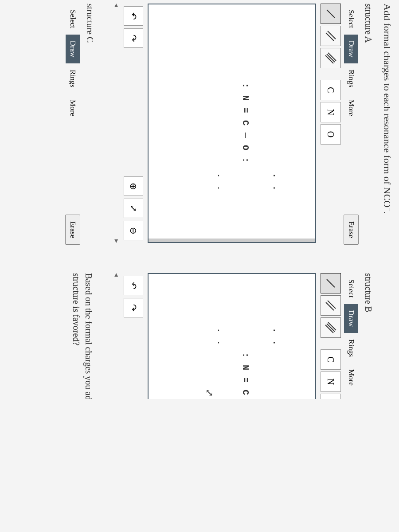 The width and height of the screenshot is (399, 532). I want to click on structure-b-canvas: . . . . : N = C = O : ˙ ˙ ˙ ˙ ⤢, so click(232, 336).